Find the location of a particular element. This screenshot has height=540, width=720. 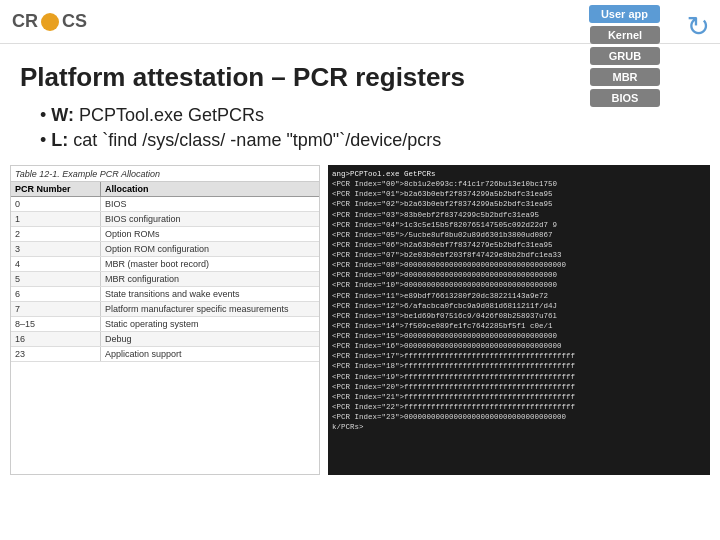

bullet-windows: • W: PCPTool.exe GetPCRs is located at coordinates (370, 116).